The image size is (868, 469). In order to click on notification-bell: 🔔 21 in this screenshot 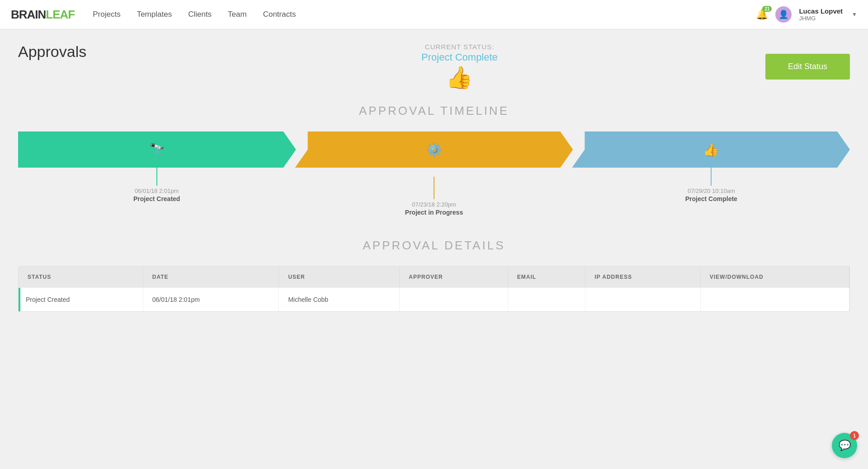, I will do `click(762, 14)`.